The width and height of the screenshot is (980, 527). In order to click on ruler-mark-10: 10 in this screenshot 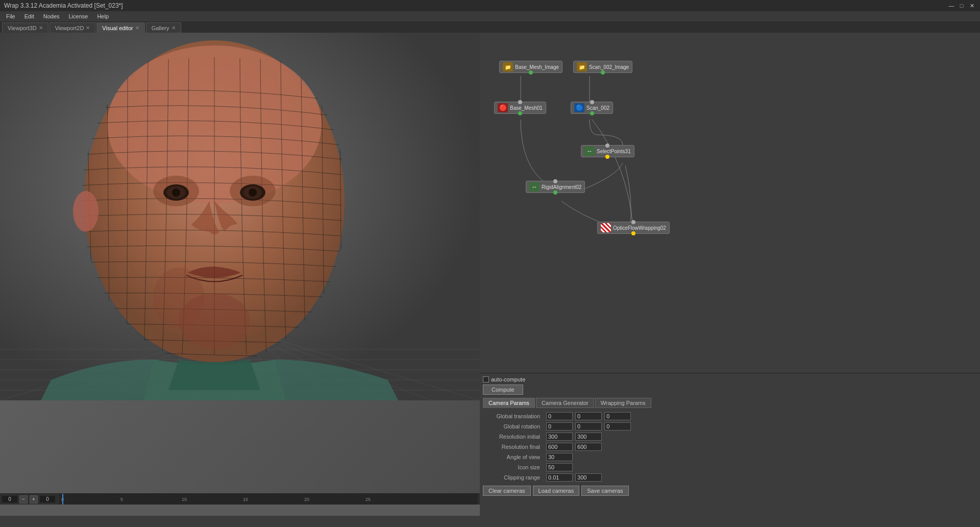, I will do `click(184, 499)`.